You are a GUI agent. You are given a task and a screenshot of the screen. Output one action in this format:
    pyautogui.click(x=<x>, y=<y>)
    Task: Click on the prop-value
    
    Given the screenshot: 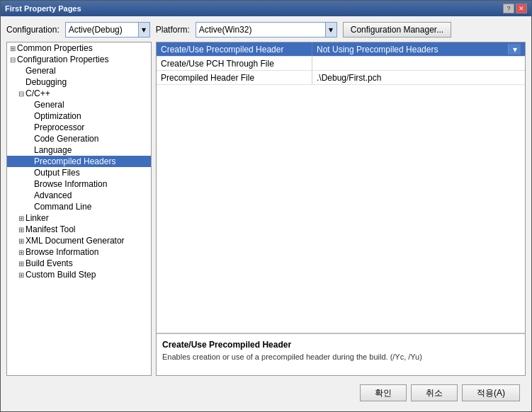 What is the action you would take?
    pyautogui.click(x=419, y=64)
    